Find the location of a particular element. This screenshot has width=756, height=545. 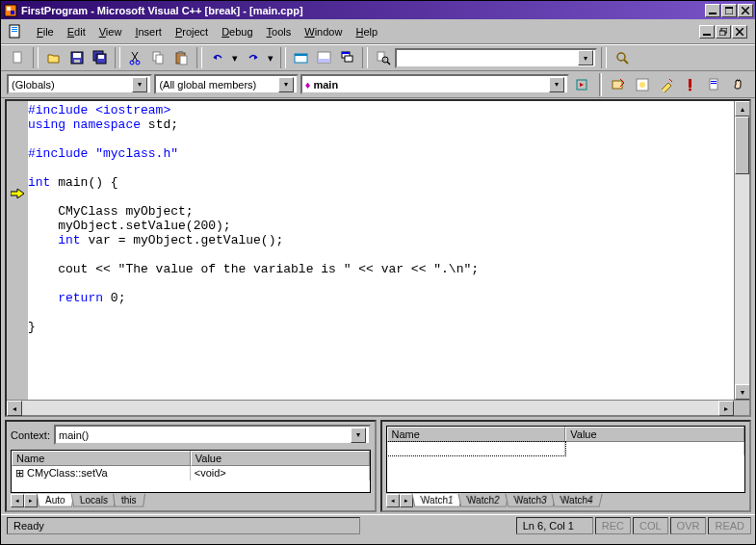

hand-button is located at coordinates (738, 85).